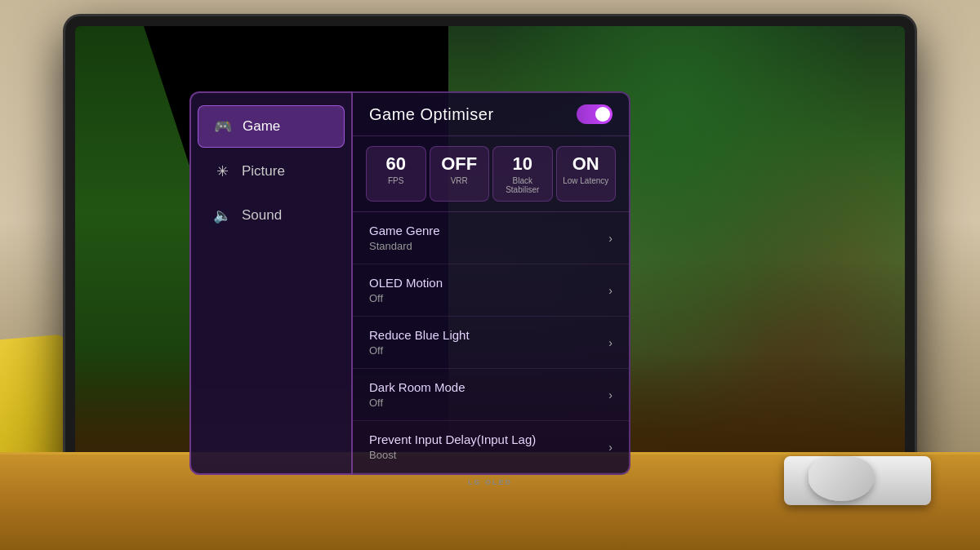 This screenshot has height=550, width=980. What do you see at coordinates (491, 175) in the screenshot?
I see `stats-row: 60 FPS OFF VRR 10 Black Stabiliser ON Lo…` at bounding box center [491, 175].